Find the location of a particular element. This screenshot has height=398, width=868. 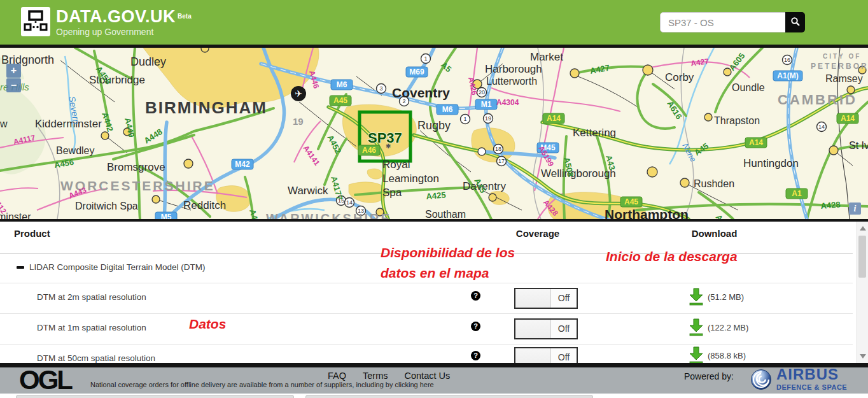

product-name: DTM at 50cm spatial resolution is located at coordinates (96, 358).